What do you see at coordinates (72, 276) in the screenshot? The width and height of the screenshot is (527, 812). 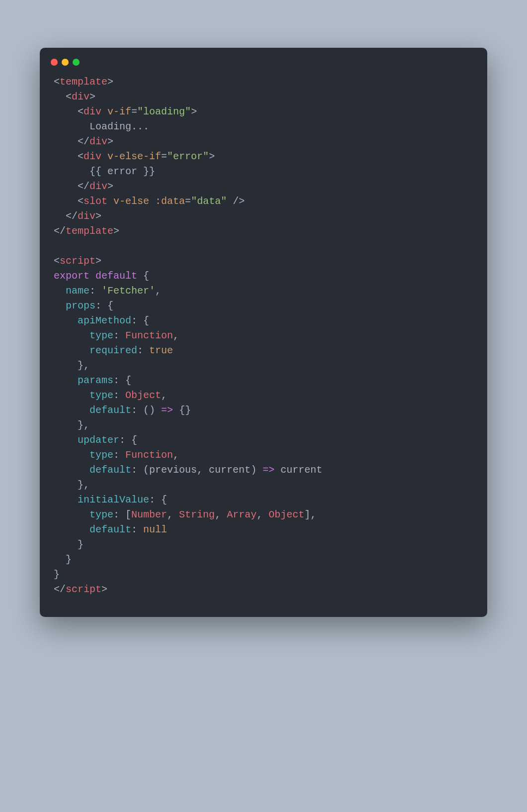 I see `code-token: export` at bounding box center [72, 276].